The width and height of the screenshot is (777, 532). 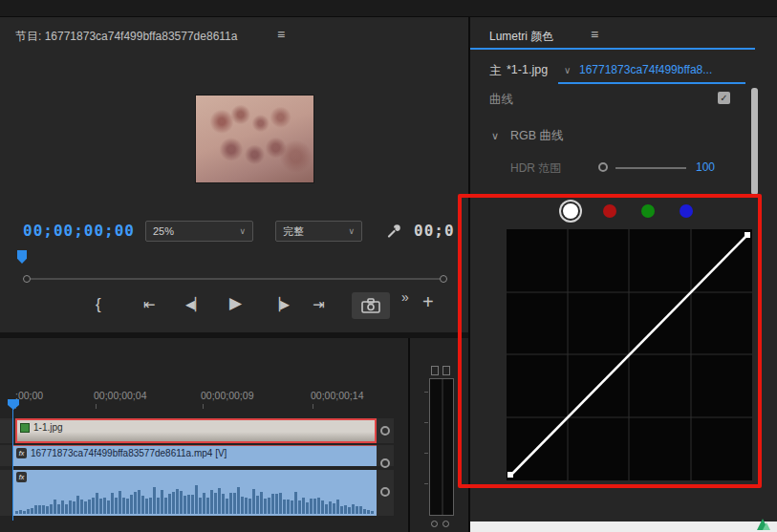 What do you see at coordinates (120, 395) in the screenshot?
I see `ruler-tick-label: 00;00;00;04` at bounding box center [120, 395].